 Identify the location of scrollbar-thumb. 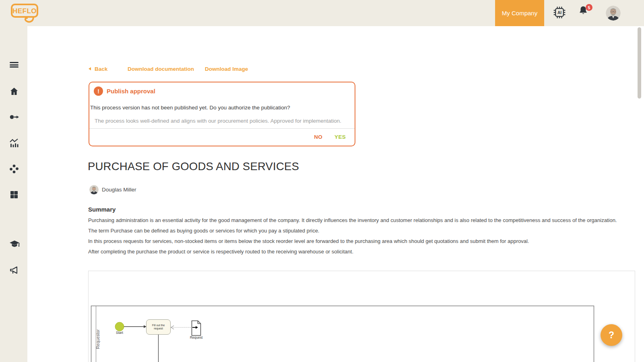
(639, 63).